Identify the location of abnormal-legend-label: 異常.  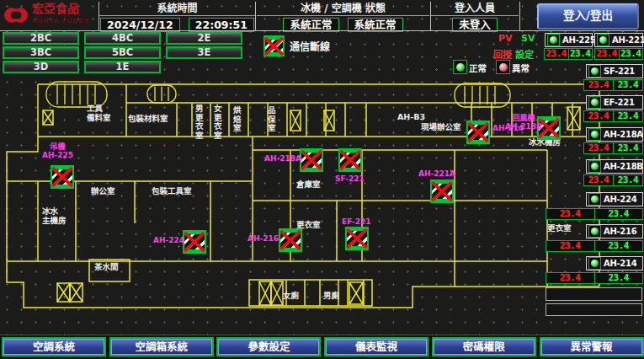
(520, 67).